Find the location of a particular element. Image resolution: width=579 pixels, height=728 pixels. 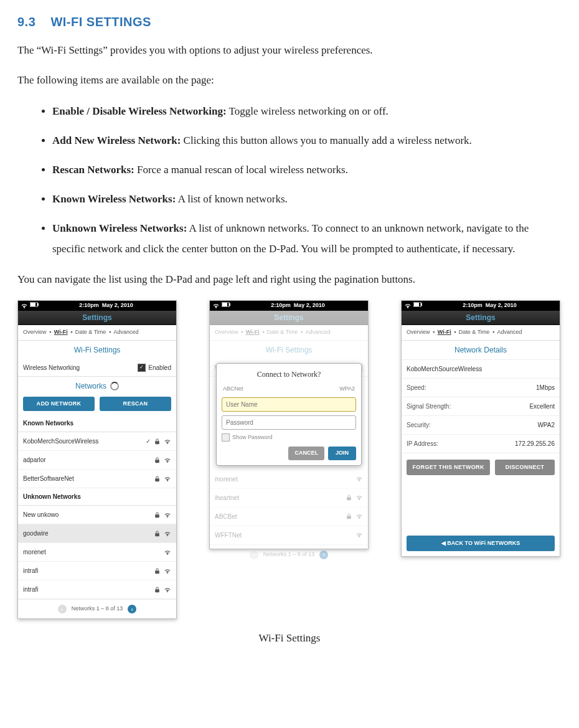

forget-network-button: FORGET THIS NETWORK is located at coordinates (448, 468).